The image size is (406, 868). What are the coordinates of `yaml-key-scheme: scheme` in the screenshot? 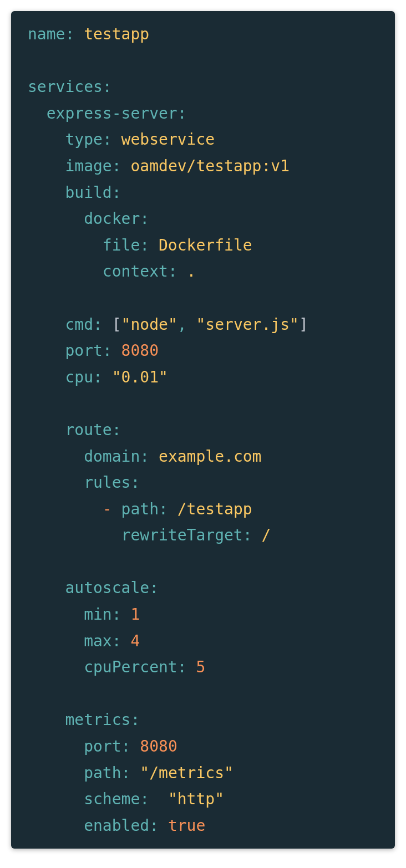 It's located at (112, 799).